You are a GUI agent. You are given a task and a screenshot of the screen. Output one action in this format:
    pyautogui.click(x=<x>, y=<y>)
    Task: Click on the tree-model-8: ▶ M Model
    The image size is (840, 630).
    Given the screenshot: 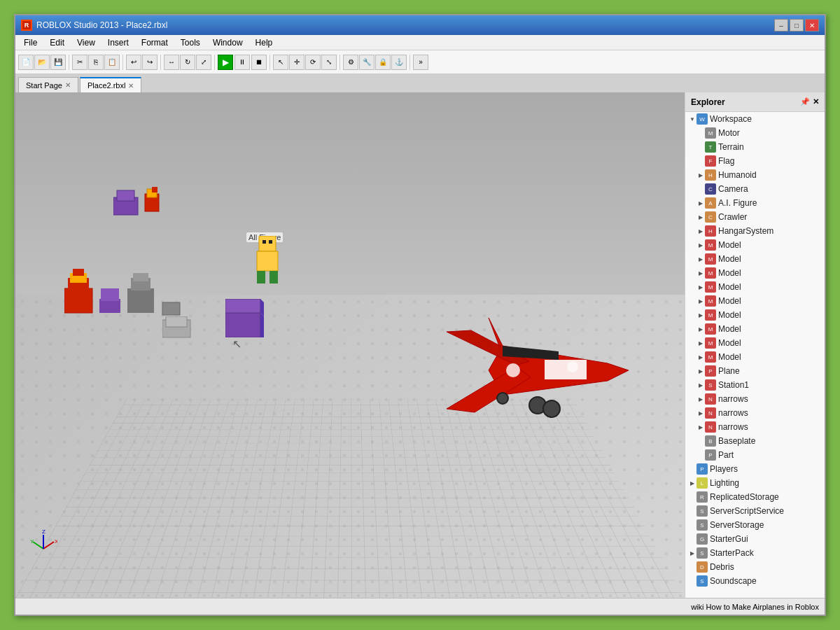 What is the action you would take?
    pyautogui.click(x=755, y=343)
    